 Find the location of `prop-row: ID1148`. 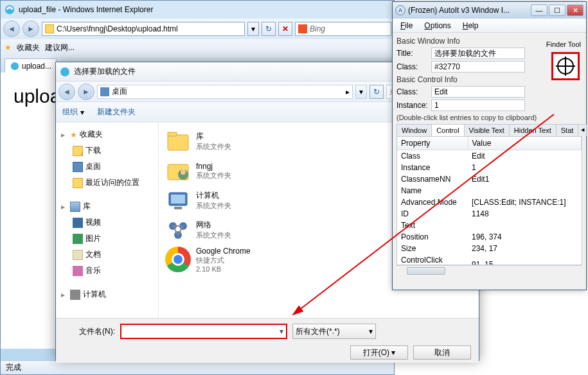

prop-row: ID1148 is located at coordinates (490, 214).